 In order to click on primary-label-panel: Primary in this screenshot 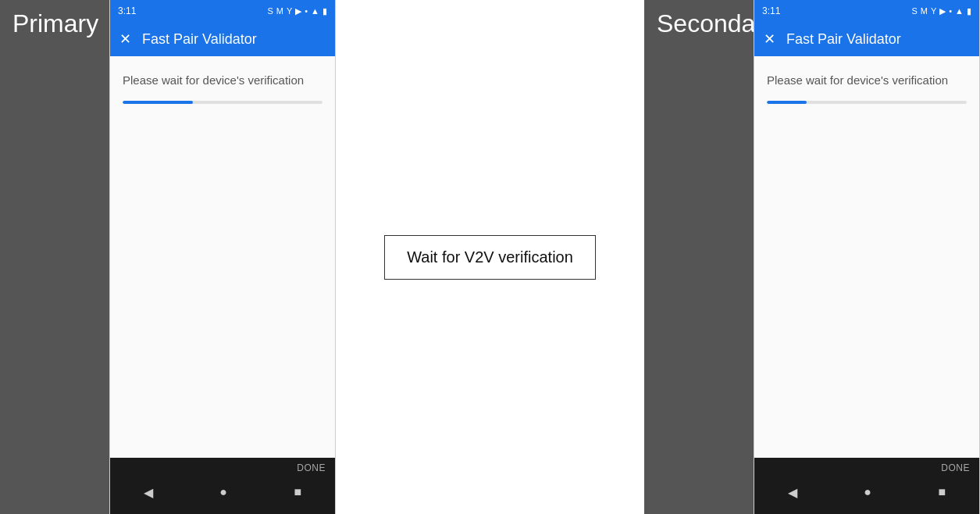, I will do `click(55, 257)`.